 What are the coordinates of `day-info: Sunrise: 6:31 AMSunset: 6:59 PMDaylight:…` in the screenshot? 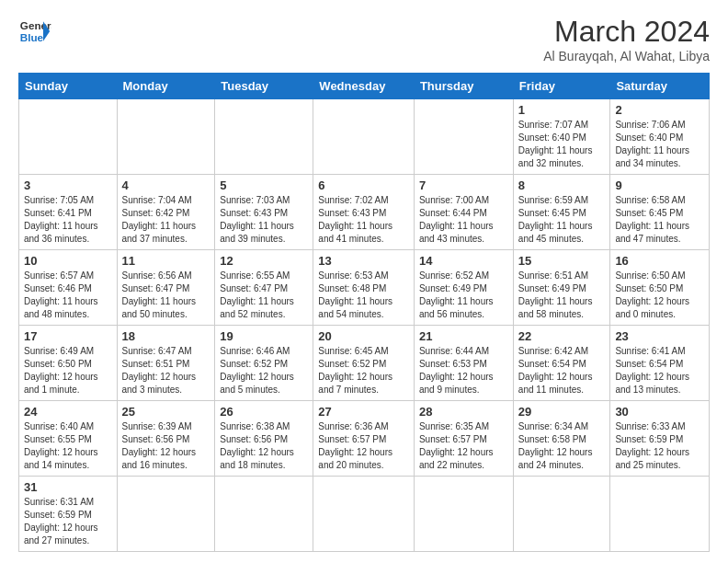 It's located at (68, 522).